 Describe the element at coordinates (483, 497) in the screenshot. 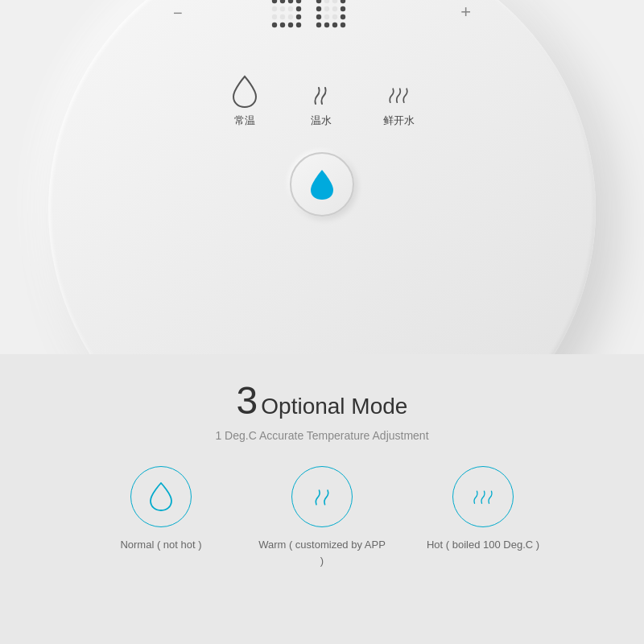

I see `mode-circle-hot` at that location.